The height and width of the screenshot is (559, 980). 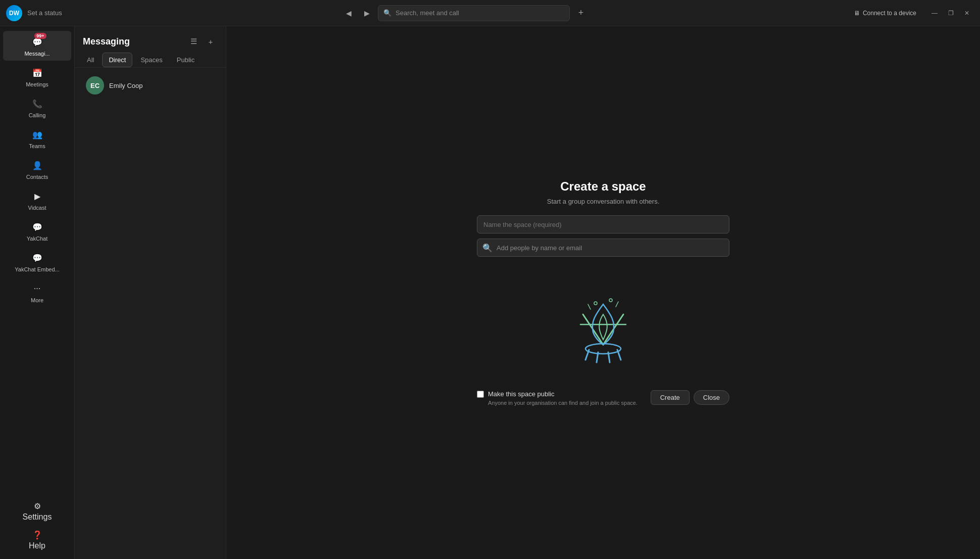 What do you see at coordinates (557, 403) in the screenshot?
I see `public-description: Anyone in your organisation can find and…` at bounding box center [557, 403].